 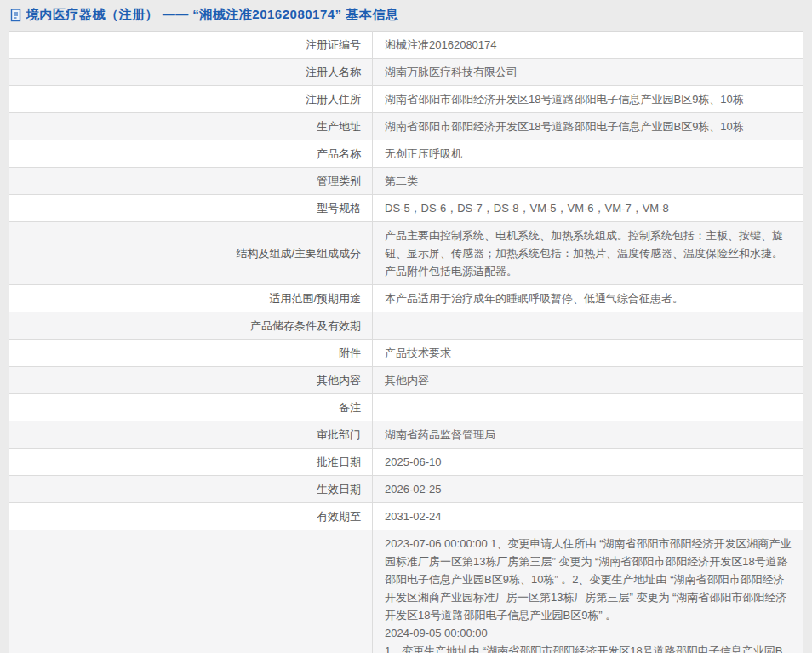 I want to click on row-value: 产品技术要求, so click(x=588, y=353).